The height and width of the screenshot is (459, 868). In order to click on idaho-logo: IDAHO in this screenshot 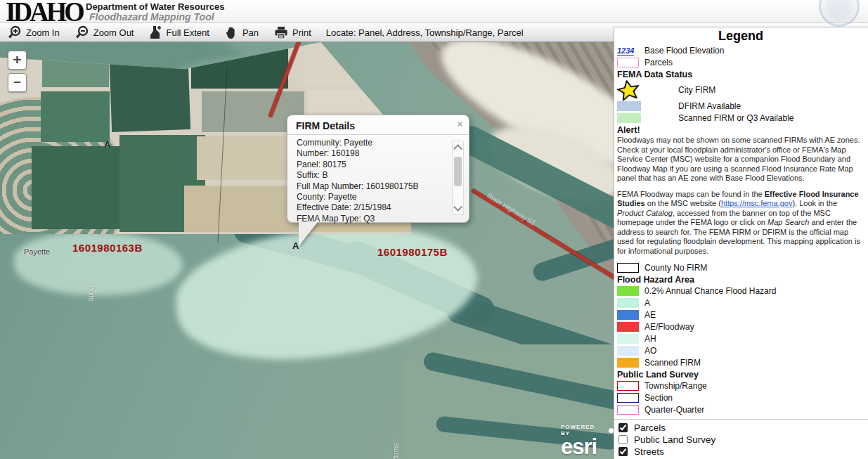, I will do `click(44, 14)`.